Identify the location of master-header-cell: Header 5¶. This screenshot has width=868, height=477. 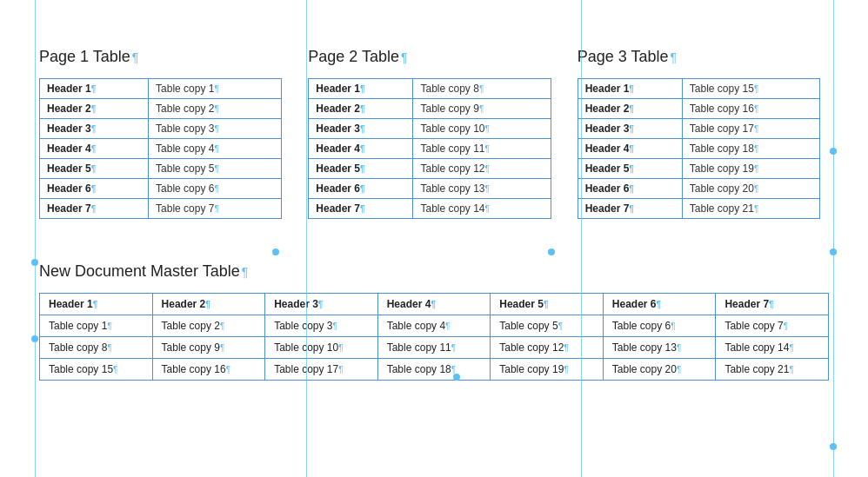
(547, 304).